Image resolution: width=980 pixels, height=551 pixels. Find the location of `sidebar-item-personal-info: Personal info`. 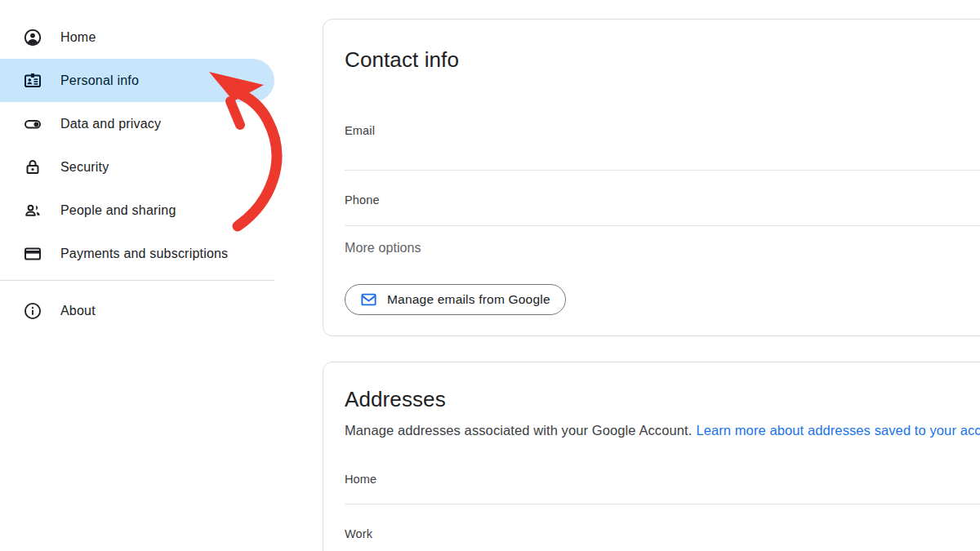

sidebar-item-personal-info: Personal info is located at coordinates (137, 80).